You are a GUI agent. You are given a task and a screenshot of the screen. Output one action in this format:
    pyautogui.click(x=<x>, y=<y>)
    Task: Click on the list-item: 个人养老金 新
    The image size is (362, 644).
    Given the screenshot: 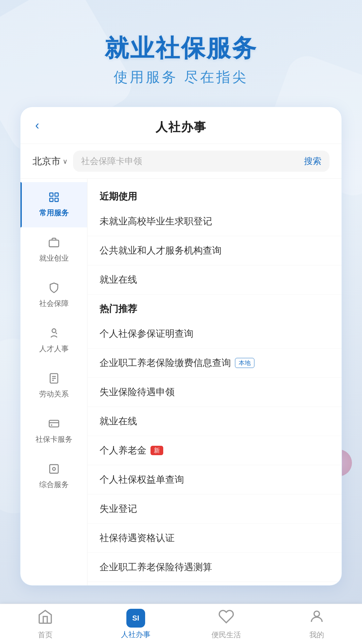 What is the action you would take?
    pyautogui.click(x=215, y=451)
    